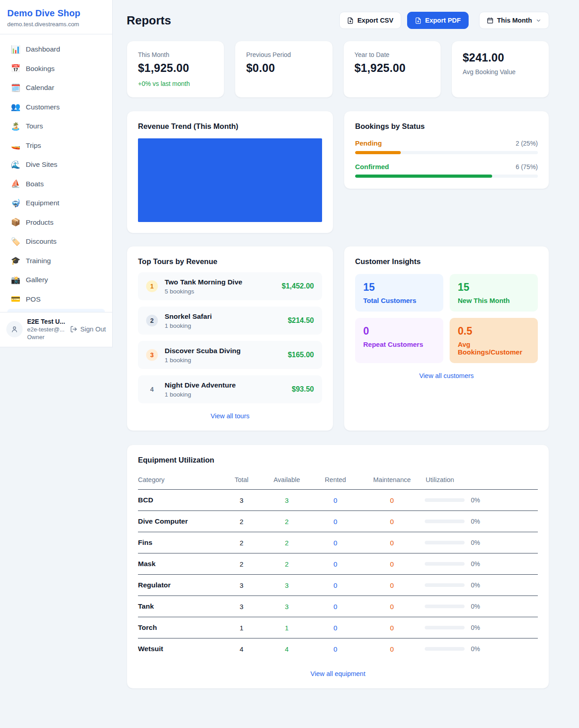 The width and height of the screenshot is (579, 728). What do you see at coordinates (242, 585) in the screenshot?
I see `cell-total: 3` at bounding box center [242, 585].